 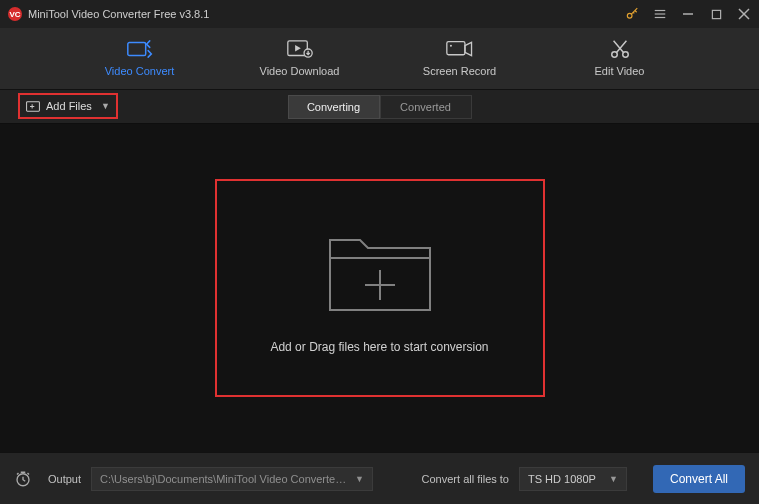 I want to click on app-title: MiniTool Video Converter Free v3.8.1, so click(x=118, y=14).